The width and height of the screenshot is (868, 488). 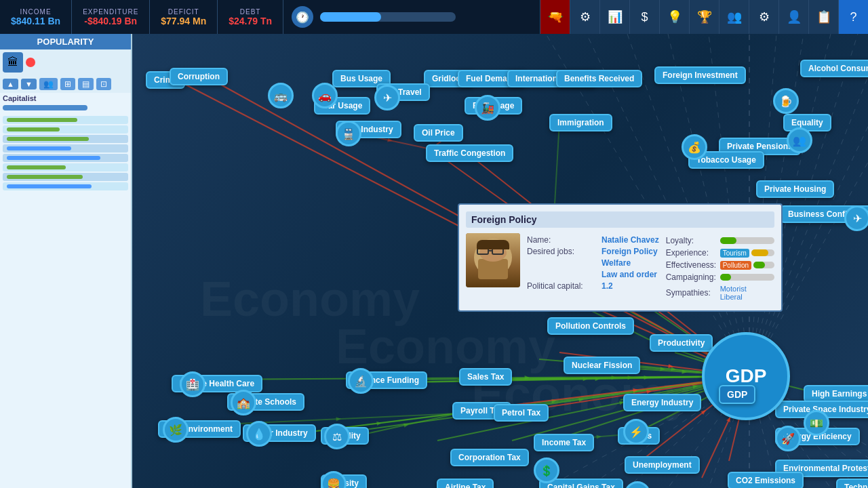 What do you see at coordinates (564, 443) in the screenshot?
I see `income-tax-node: Income Tax` at bounding box center [564, 443].